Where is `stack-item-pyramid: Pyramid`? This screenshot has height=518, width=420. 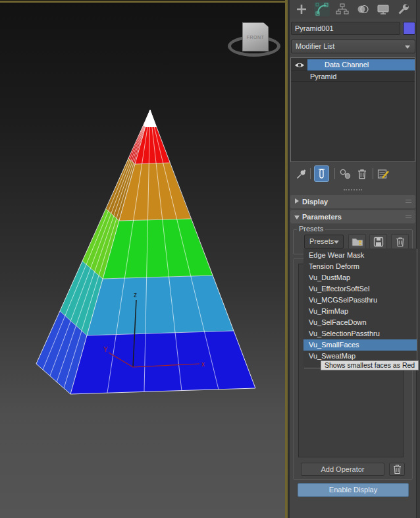 stack-item-pyramid: Pyramid is located at coordinates (353, 76).